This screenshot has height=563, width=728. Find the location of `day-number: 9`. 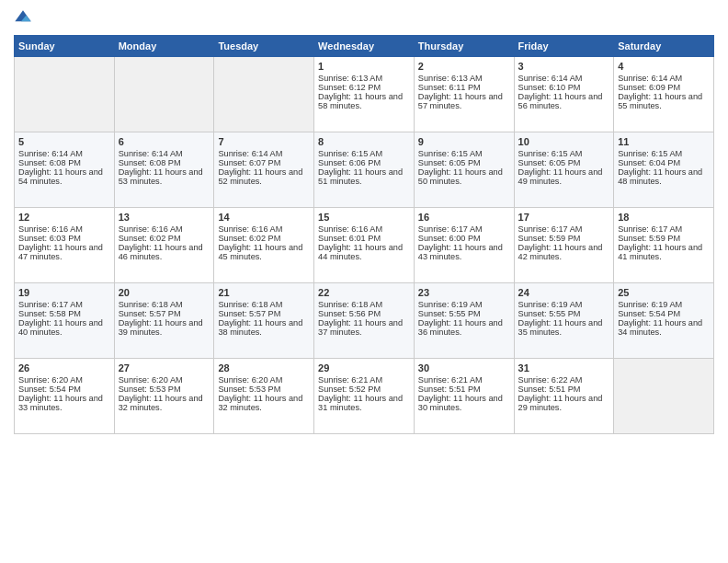

day-number: 9 is located at coordinates (464, 142).